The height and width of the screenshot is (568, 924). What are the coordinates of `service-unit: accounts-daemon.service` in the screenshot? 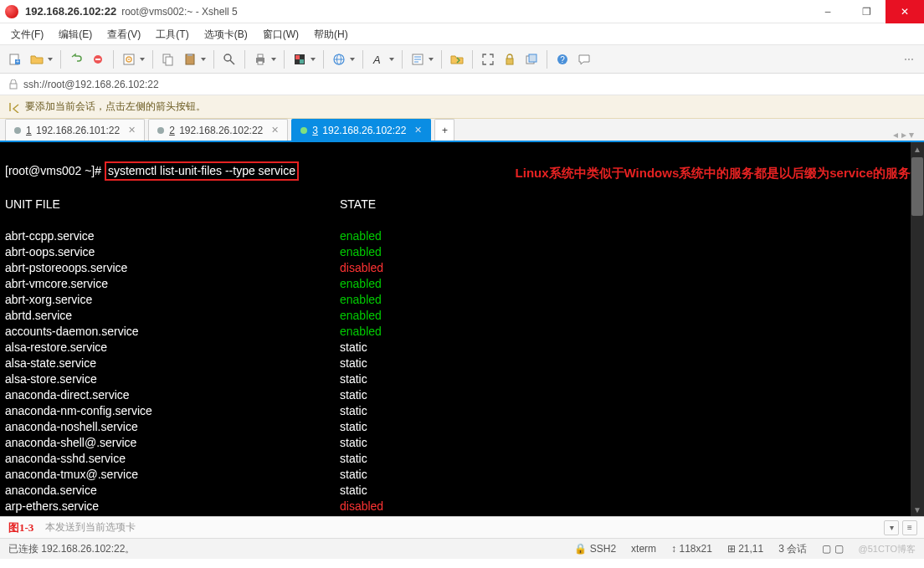 It's located at (172, 331).